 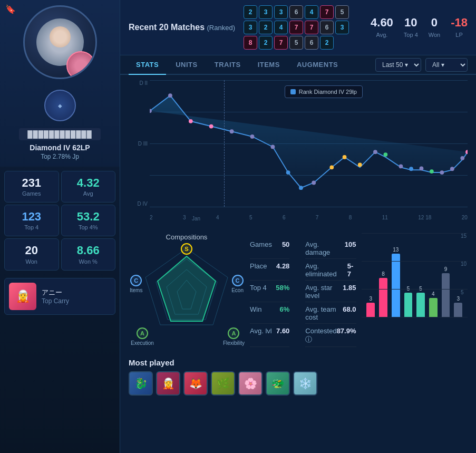 I want to click on champ-icon-3: 🦊, so click(x=196, y=383).